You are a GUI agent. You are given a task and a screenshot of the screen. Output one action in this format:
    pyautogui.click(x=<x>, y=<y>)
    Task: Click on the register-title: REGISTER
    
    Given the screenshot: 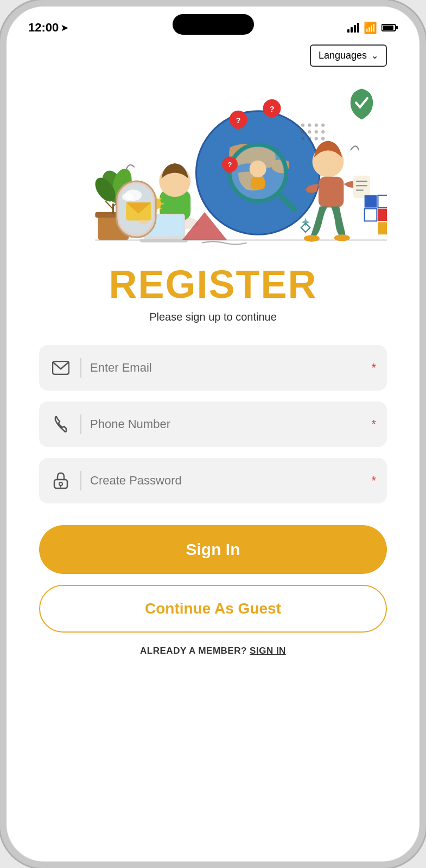 What is the action you would take?
    pyautogui.click(x=213, y=284)
    